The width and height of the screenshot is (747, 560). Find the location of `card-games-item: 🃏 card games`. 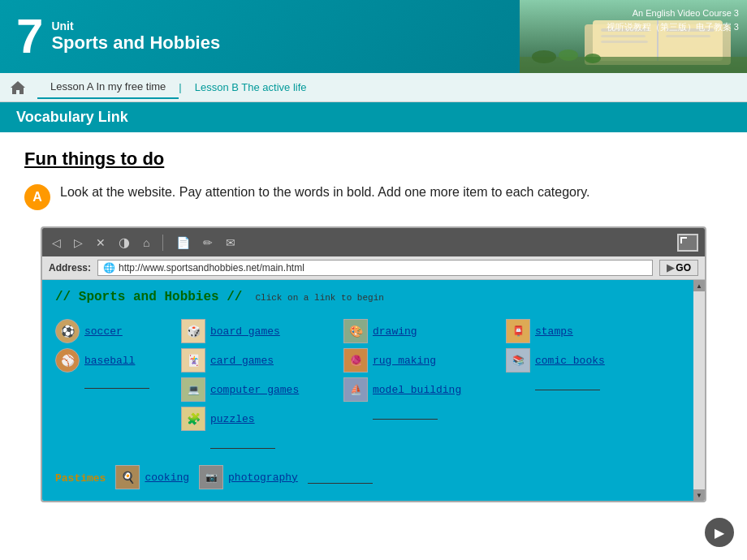

card-games-item: 🃏 card games is located at coordinates (262, 360).